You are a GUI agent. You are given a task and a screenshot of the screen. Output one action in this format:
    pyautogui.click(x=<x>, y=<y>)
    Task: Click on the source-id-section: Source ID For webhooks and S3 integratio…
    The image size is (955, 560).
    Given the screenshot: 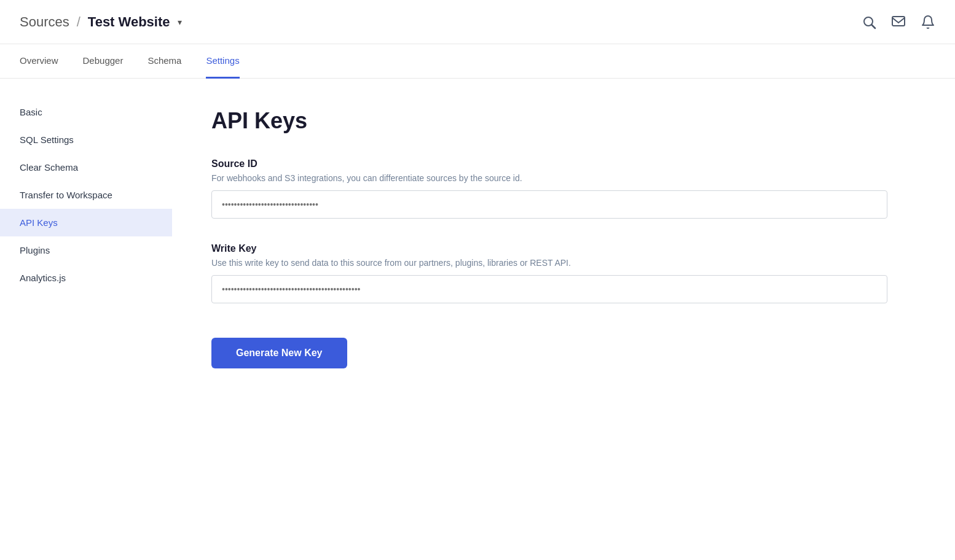 What is the action you would take?
    pyautogui.click(x=564, y=189)
    